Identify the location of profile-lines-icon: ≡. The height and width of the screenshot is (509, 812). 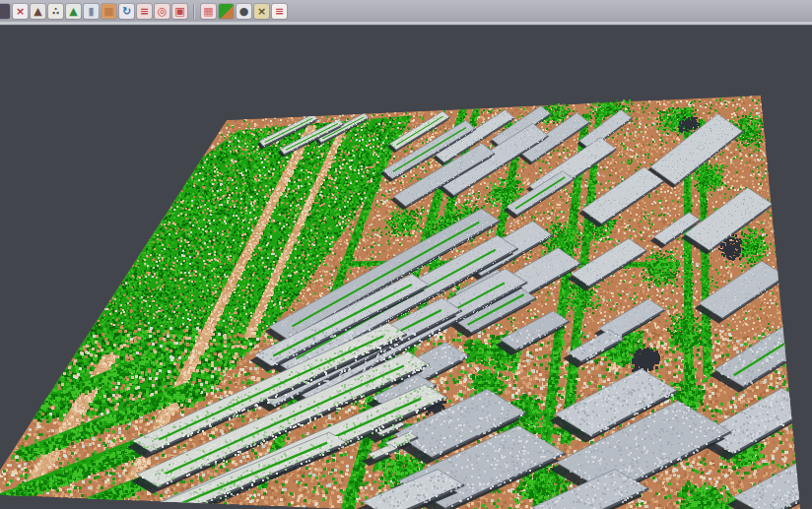
(144, 12).